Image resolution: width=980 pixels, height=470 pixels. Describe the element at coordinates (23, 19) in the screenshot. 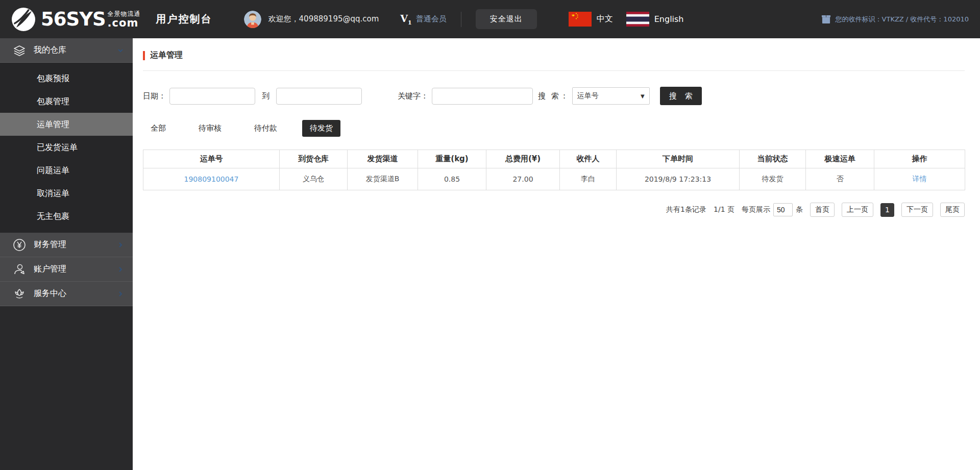

I see `logo-globe-icon` at that location.